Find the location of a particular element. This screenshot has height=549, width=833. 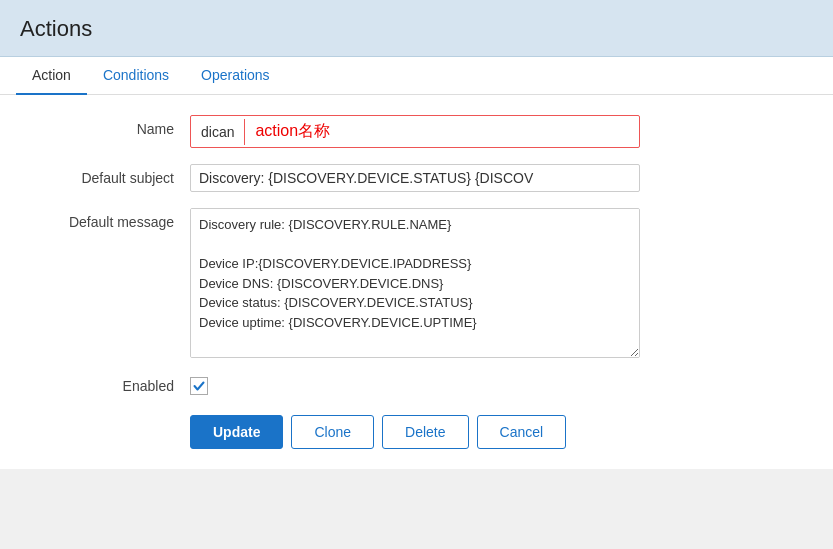

tab-operations: Operations is located at coordinates (235, 76).